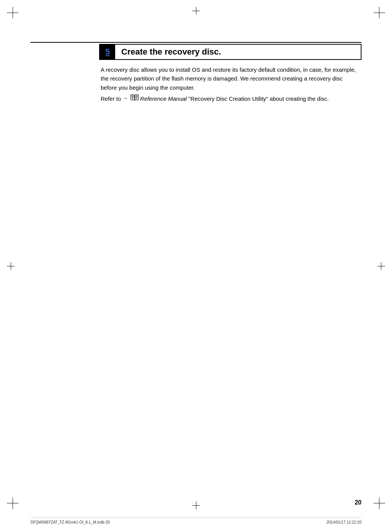  I want to click on refer-prefix: Refer to, so click(111, 98).